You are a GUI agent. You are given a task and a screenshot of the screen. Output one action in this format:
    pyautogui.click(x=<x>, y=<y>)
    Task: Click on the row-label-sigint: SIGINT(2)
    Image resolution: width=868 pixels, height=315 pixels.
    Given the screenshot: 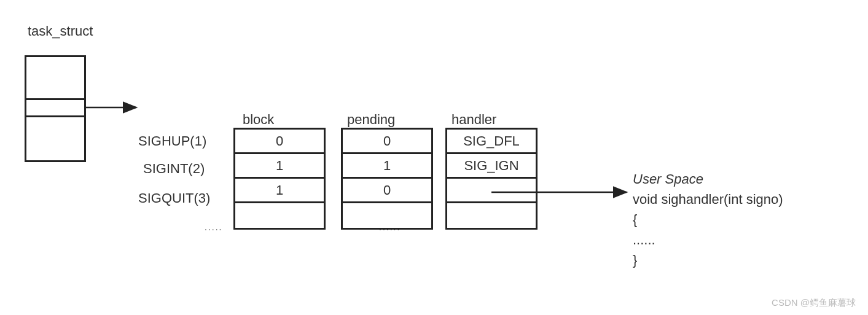 What is the action you would take?
    pyautogui.click(x=174, y=169)
    